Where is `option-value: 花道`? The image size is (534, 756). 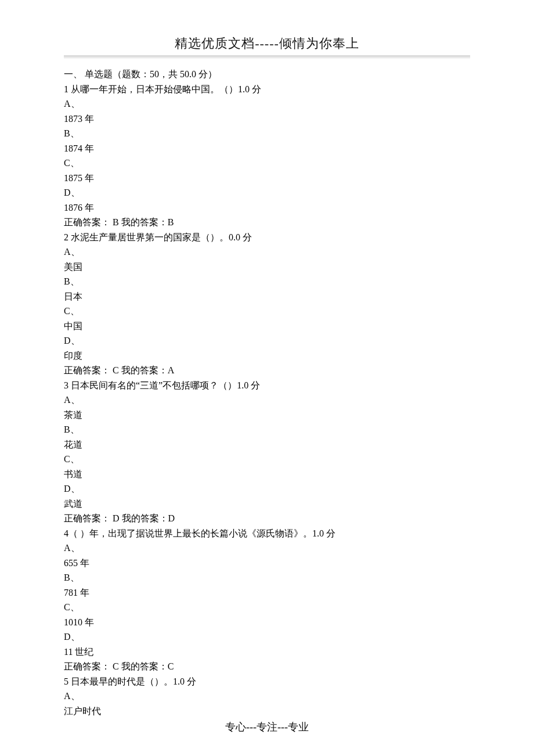 option-value: 花道 is located at coordinates (267, 445).